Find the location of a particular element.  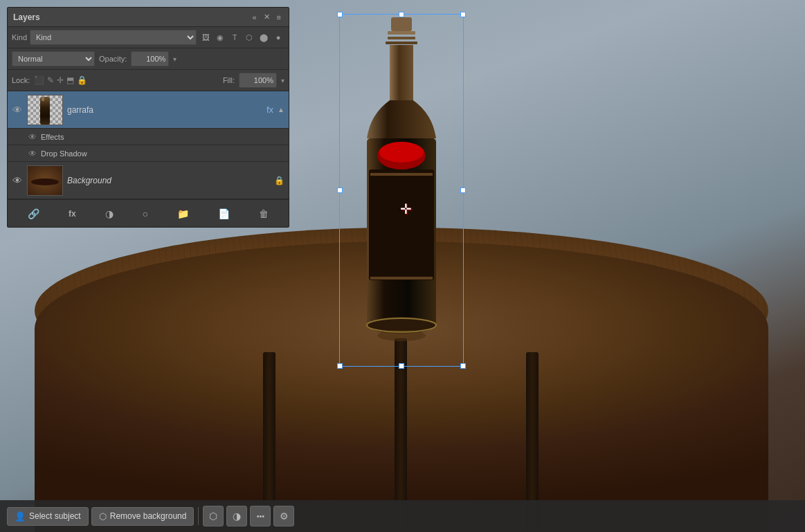

filter-row: Kind Kind 🖼 ◉ T ⬡ ⬤ ● is located at coordinates (148, 37).